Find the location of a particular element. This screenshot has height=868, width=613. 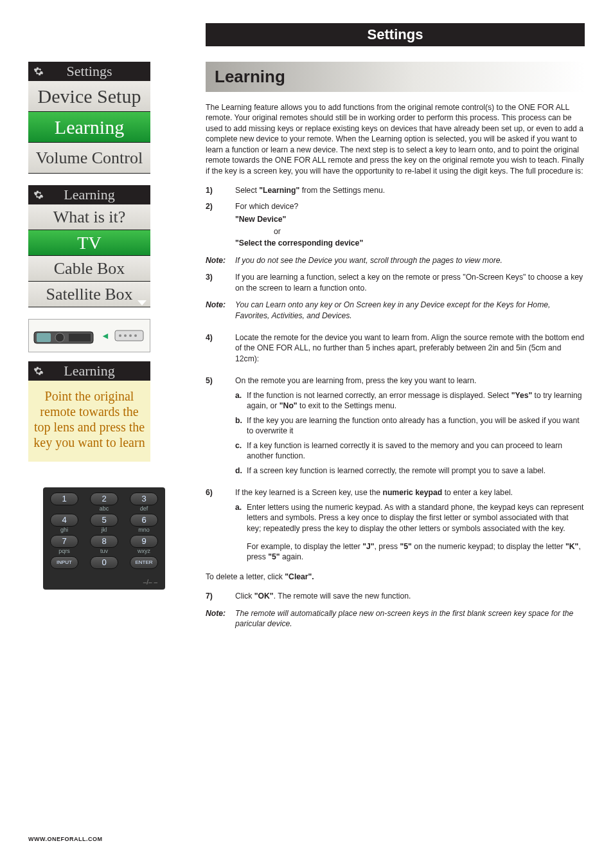

learning-row-cablebox: Cable Box is located at coordinates (89, 269).